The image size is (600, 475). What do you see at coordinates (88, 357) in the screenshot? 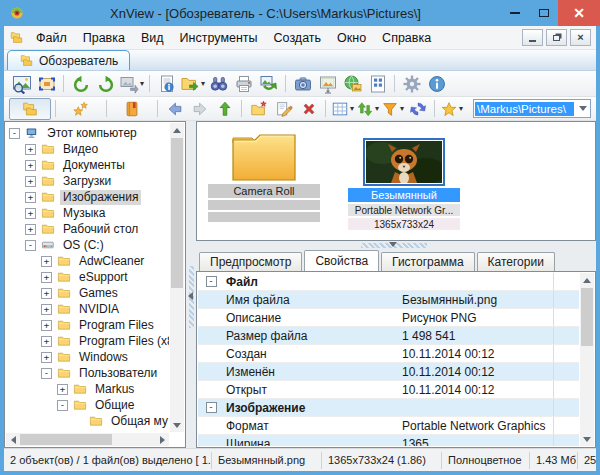
I see `tree-item-windows: +Windows` at bounding box center [88, 357].